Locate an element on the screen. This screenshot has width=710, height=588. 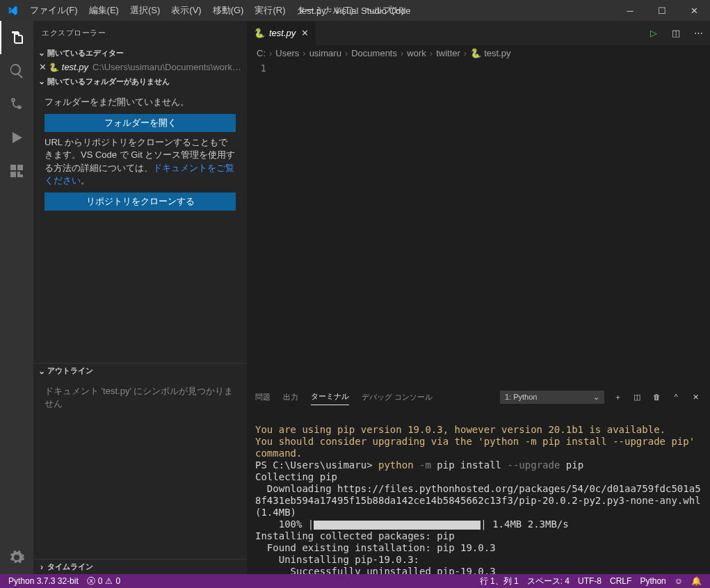
breadcrumbs: C:› Users› usimaru› Documents› work› twi… is located at coordinates (478, 53).